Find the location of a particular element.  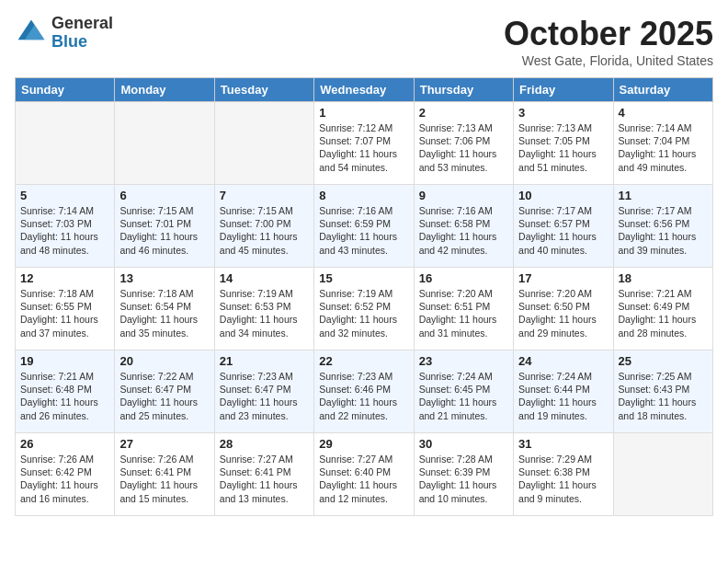

cell-info: Sunrise: 7:23 AM Sunset: 6:47 PM Dayligh… is located at coordinates (265, 396).